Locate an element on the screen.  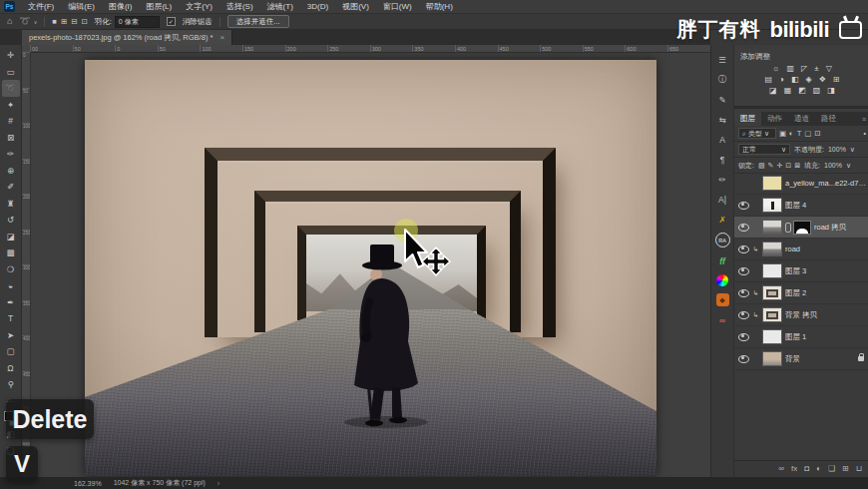
tool-button: ✦ is located at coordinates (11, 106).